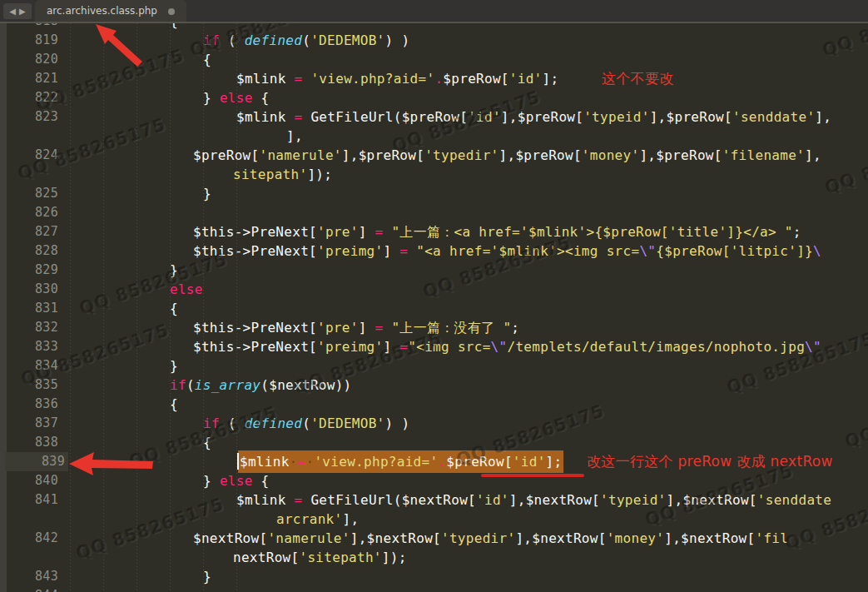 The image size is (868, 592). I want to click on code-token: 'sitepath', so click(340, 558).